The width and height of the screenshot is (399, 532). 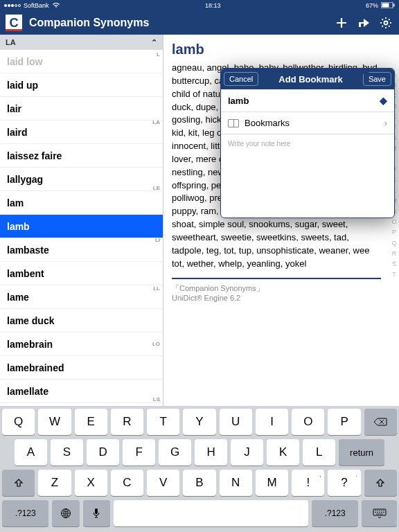 I want to click on sidebar-item: lair, so click(x=82, y=109).